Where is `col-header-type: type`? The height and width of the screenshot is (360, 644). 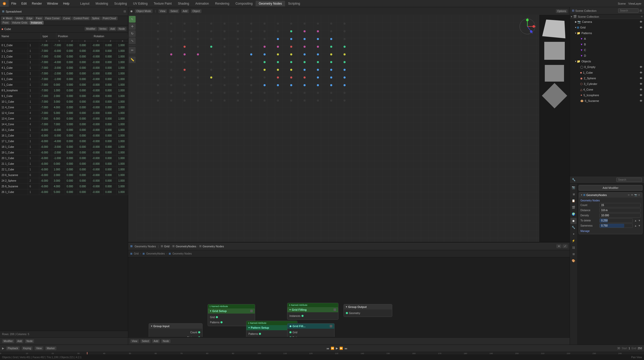
col-header-type: type is located at coordinates (49, 36).